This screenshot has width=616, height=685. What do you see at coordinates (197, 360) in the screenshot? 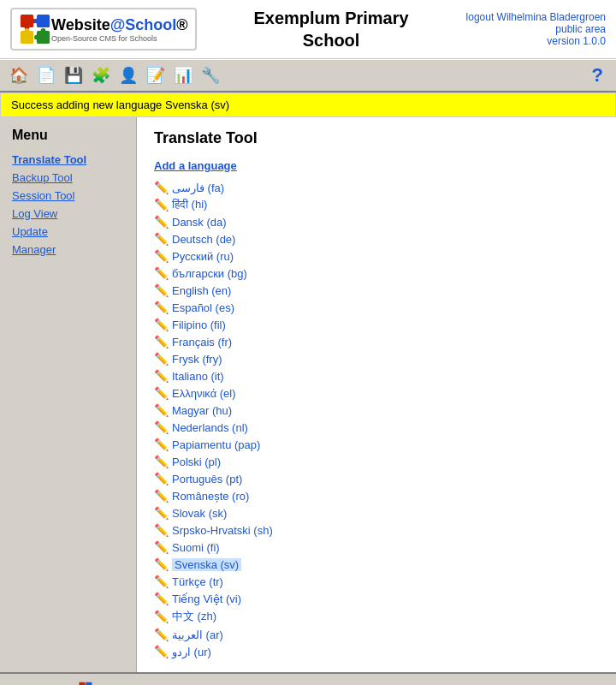
I see `language-link: Frysk (fry)` at bounding box center [197, 360].